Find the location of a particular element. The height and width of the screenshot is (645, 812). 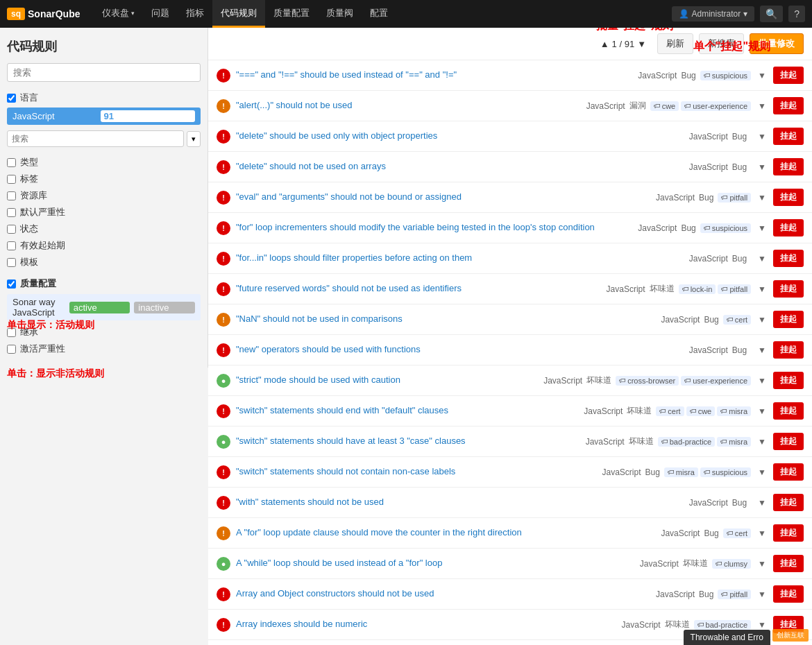

table-row: ● "switch" statements should have at lea… is located at coordinates (510, 442).